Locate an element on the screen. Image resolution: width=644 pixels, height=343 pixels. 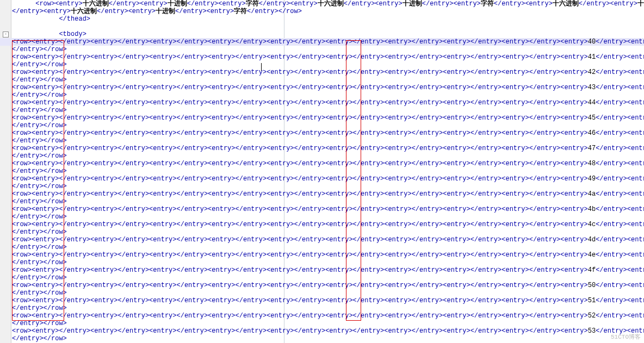
code-line: </thead> is located at coordinates (328, 19).